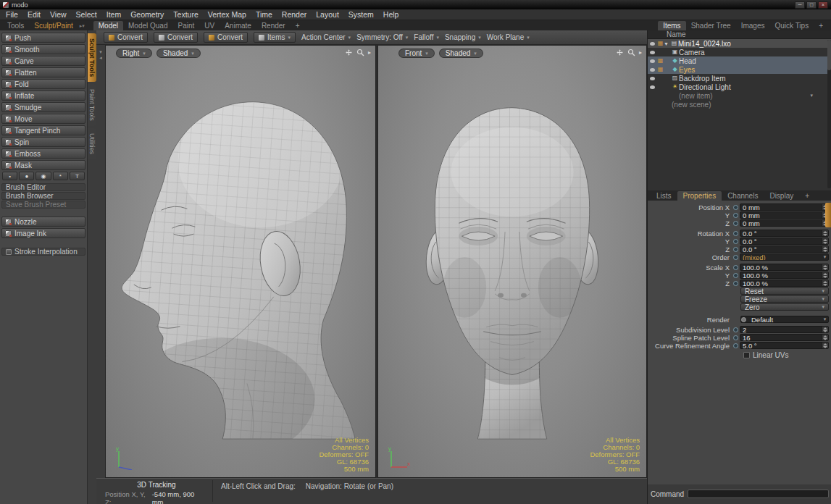 This screenshot has height=504, width=831. What do you see at coordinates (238, 26) in the screenshot?
I see `layout-tab-animate: Animate` at bounding box center [238, 26].